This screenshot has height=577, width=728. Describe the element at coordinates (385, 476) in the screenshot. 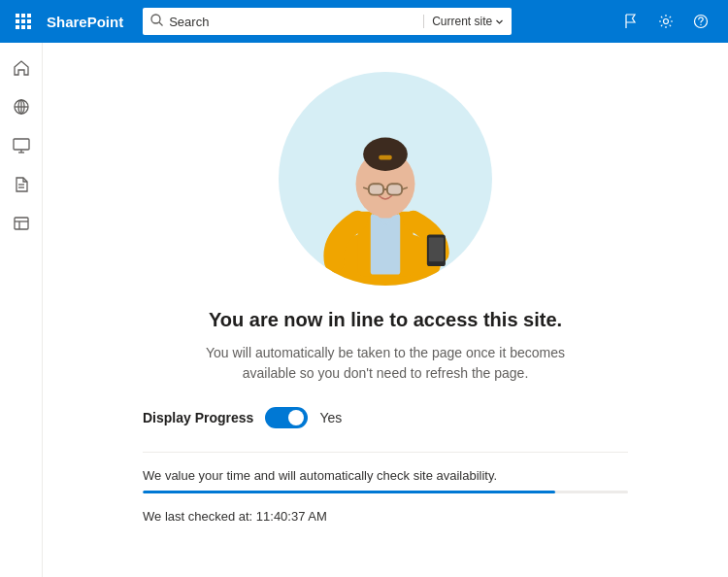

I see `progress-description: We value your time and will automaticall…` at that location.